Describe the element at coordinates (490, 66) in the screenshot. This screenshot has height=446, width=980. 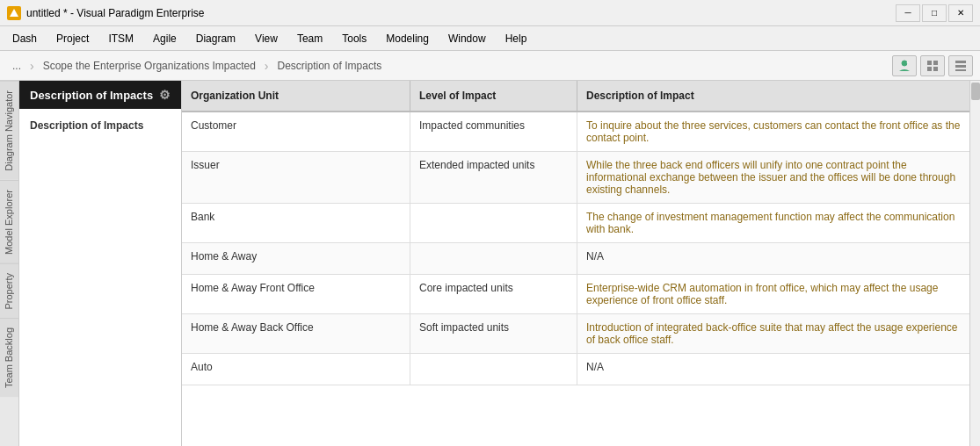
I see `breadcrumb-bar: ... › Scope the Enterprise Organizations…` at that location.